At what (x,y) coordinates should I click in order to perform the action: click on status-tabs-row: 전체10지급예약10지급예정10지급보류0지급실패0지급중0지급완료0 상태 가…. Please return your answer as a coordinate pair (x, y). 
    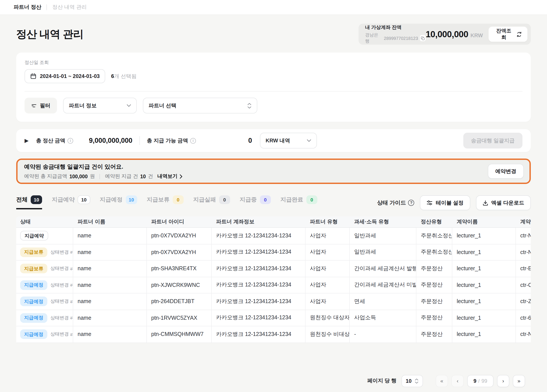
    Looking at the image, I should click on (274, 203).